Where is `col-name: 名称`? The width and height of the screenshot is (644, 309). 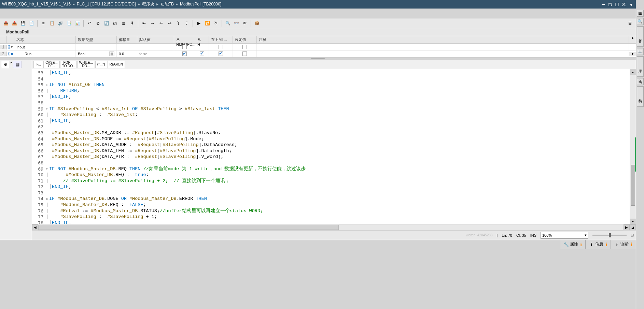
col-name: 名称 is located at coordinates (45, 40).